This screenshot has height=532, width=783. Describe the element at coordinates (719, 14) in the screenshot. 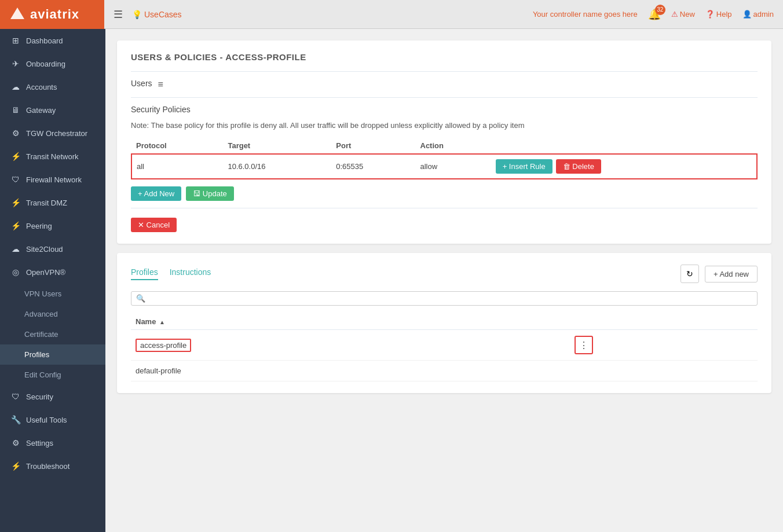

I see `help-button: ❓ Help` at that location.